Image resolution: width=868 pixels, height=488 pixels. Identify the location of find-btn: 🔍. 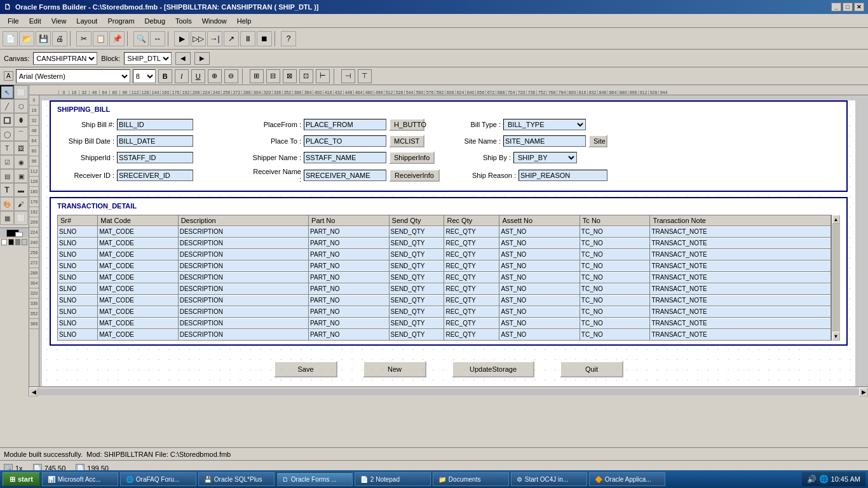
(141, 39).